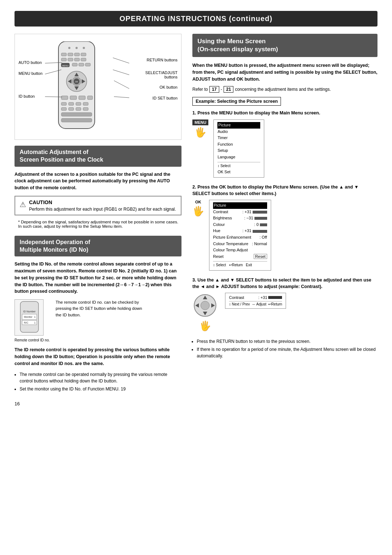 The height and width of the screenshot is (555, 392). What do you see at coordinates (198, 202) in the screenshot?
I see `ok-label: OK` at bounding box center [198, 202].